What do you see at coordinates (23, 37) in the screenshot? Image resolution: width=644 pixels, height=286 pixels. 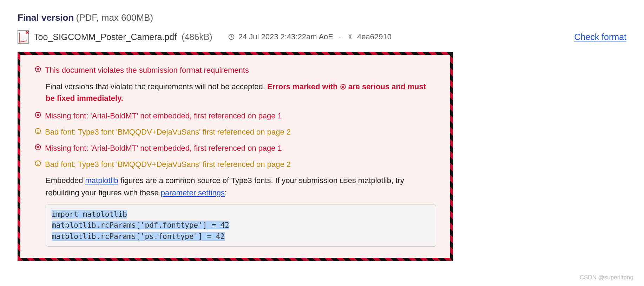 I see `pdf-icon: ✕` at bounding box center [23, 37].